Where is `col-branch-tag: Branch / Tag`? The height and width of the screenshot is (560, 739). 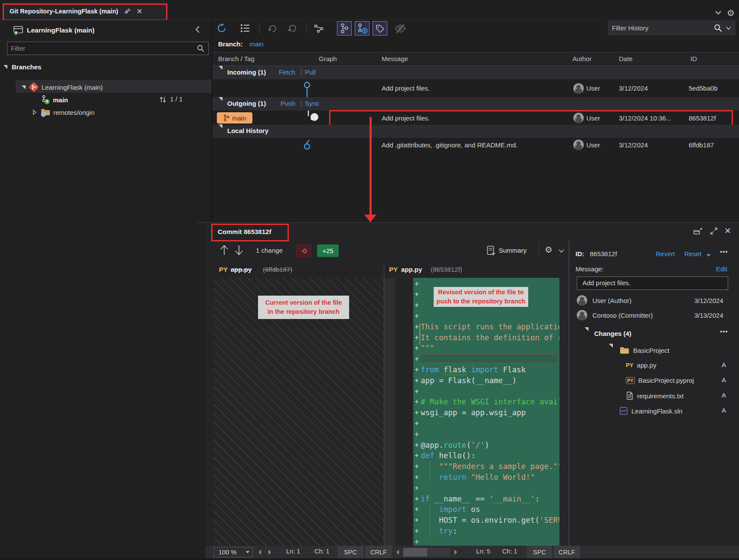 col-branch-tag: Branch / Tag is located at coordinates (236, 59).